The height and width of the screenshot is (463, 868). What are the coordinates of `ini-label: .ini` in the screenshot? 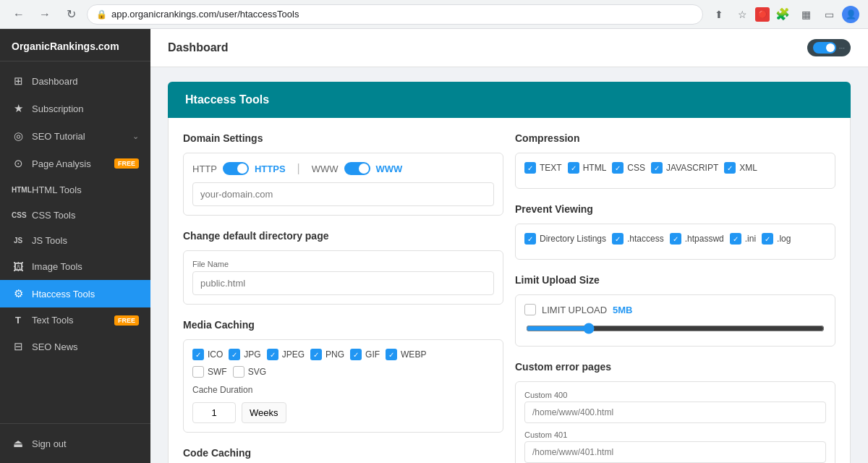 It's located at (751, 239).